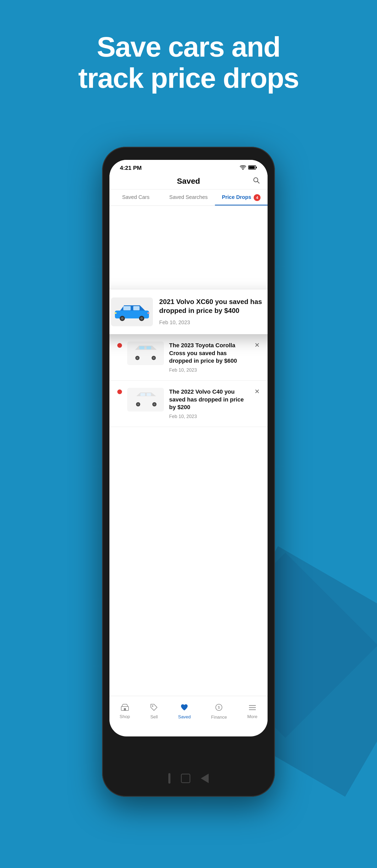  What do you see at coordinates (209, 404) in the screenshot?
I see `drop-content-2: The 2022 Volvo C40 you saved has dropped…` at bounding box center [209, 404].